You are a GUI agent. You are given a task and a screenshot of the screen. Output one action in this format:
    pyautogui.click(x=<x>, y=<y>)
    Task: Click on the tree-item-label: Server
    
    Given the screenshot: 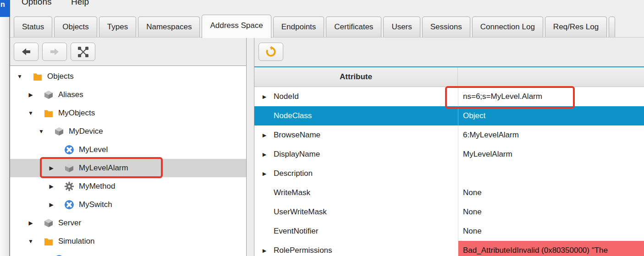 What is the action you would take?
    pyautogui.click(x=70, y=223)
    